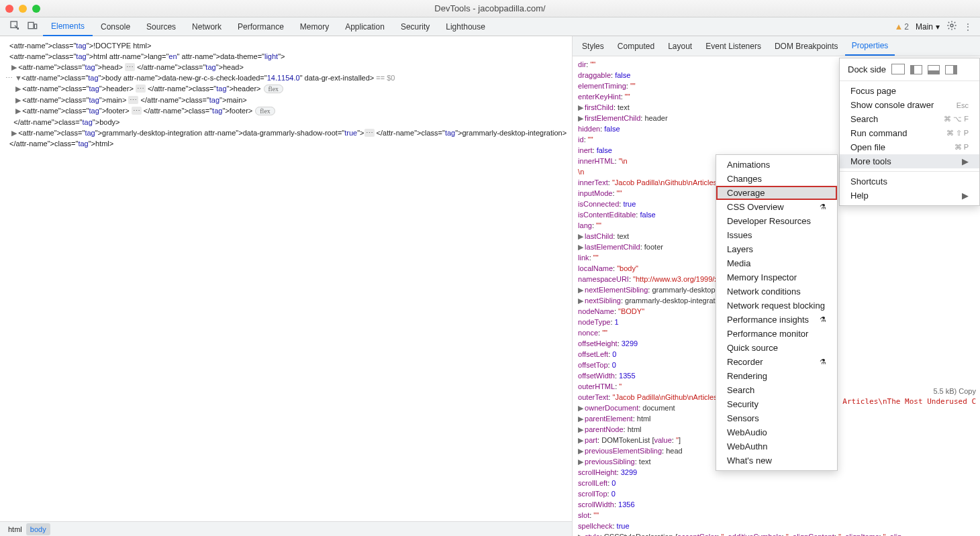 The image size is (980, 536). Describe the element at coordinates (490, 27) in the screenshot. I see `main-toolbar: ElementsConsoleSourcesNetworkPerformance…` at that location.